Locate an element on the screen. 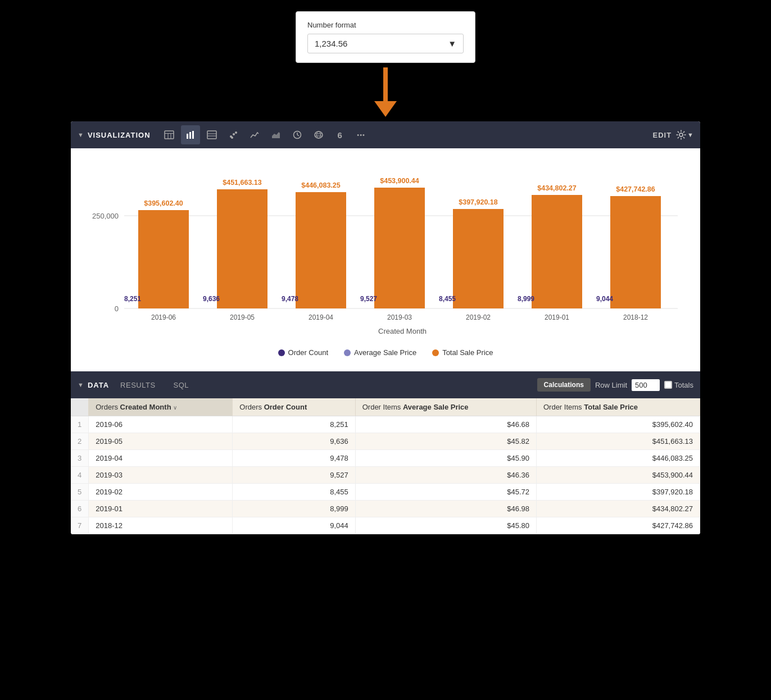 The height and width of the screenshot is (700, 771). number-format-popup: Number format 1,234.56 ▼ is located at coordinates (386, 37).